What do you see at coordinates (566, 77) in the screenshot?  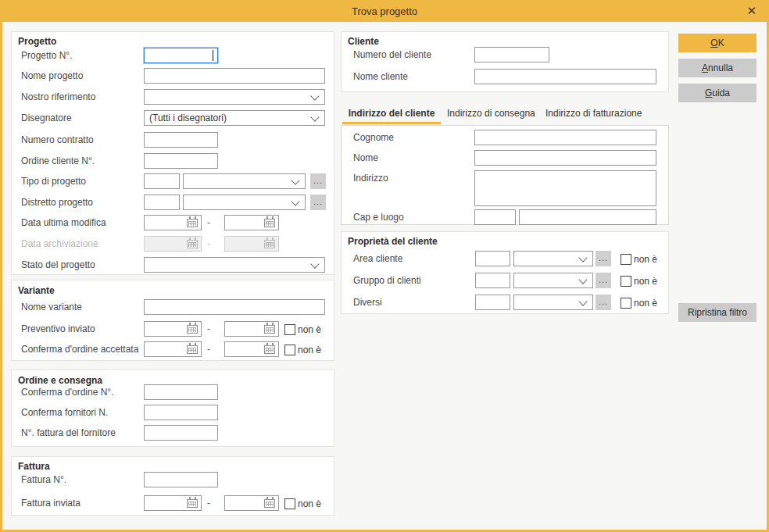 I see `customer-name-input` at bounding box center [566, 77].